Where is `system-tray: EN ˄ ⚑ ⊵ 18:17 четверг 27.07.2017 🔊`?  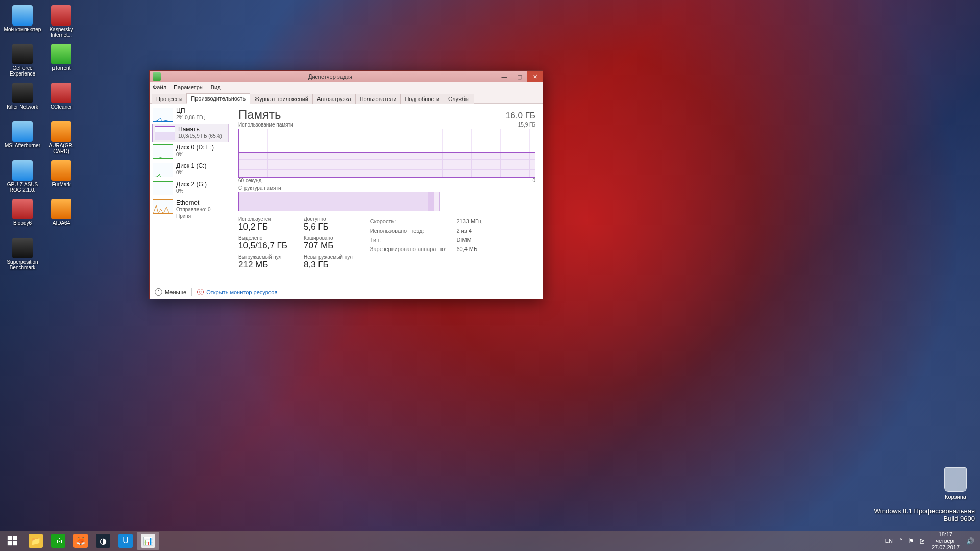
system-tray: EN ˄ ⚑ ⊵ 18:17 четверг 27.07.2017 🔊 is located at coordinates (930, 541).